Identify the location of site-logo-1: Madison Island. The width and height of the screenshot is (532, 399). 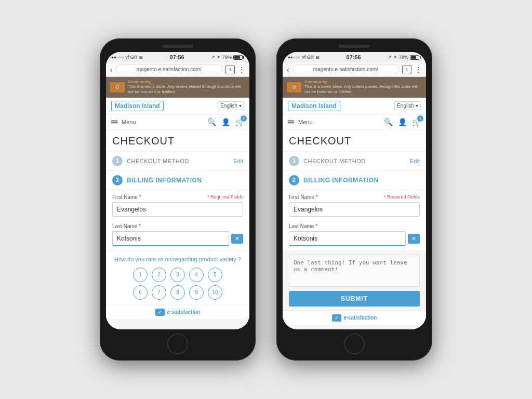
(137, 106).